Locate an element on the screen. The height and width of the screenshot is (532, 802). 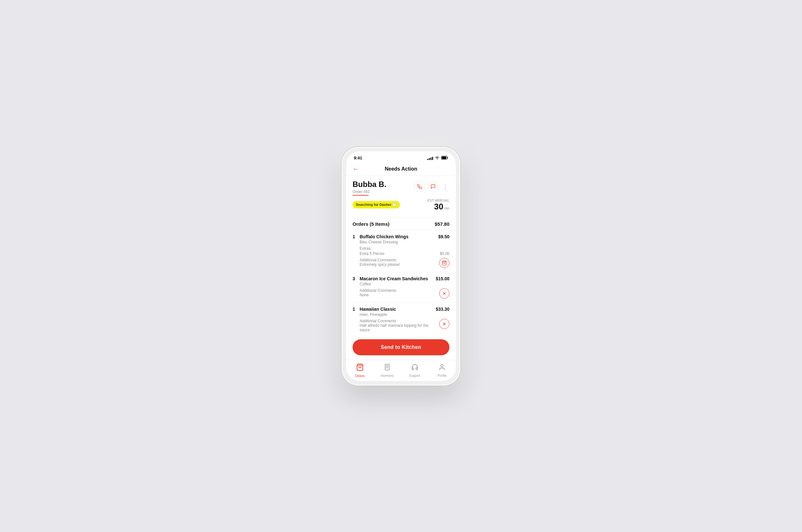
battery-icon is located at coordinates (445, 158).